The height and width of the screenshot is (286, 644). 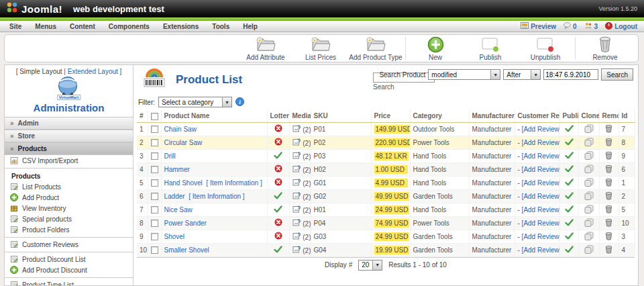 What do you see at coordinates (522, 75) in the screenshot?
I see `search-operator-select: After ▼` at bounding box center [522, 75].